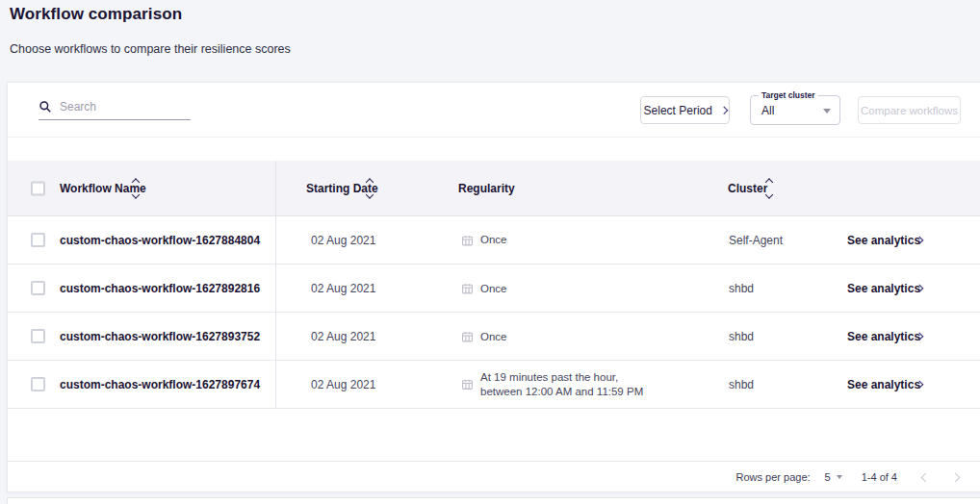 This screenshot has width=980, height=504. Describe the element at coordinates (494, 337) in the screenshot. I see `table-row: custom-chaos-workflow-1627893752 02 Aug …` at that location.